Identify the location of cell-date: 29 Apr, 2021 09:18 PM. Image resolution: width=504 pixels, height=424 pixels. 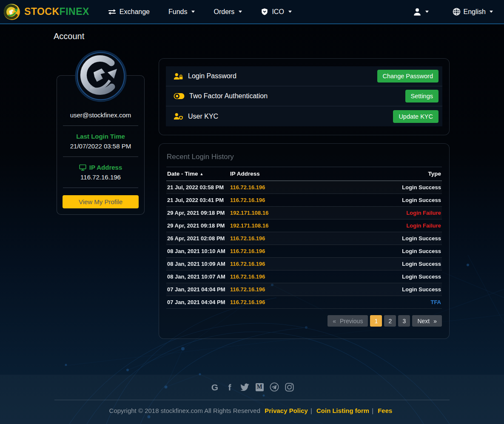
(198, 226).